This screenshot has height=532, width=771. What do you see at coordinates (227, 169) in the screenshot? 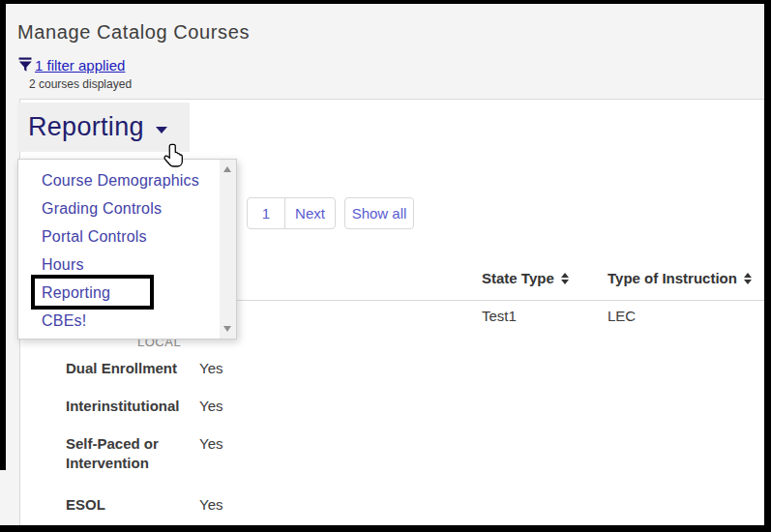
I see `scrollbar-up-arrow-icon` at bounding box center [227, 169].